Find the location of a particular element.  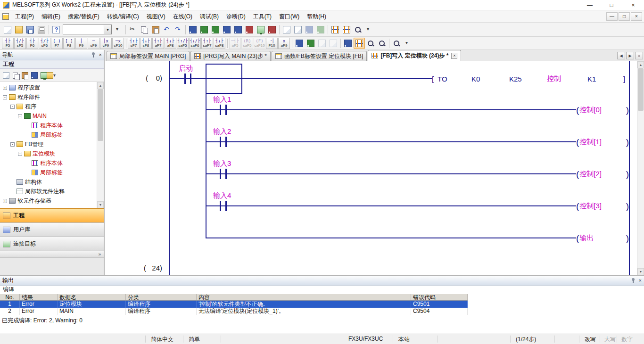

nav-expand-all-button is located at coordinates (34, 75).